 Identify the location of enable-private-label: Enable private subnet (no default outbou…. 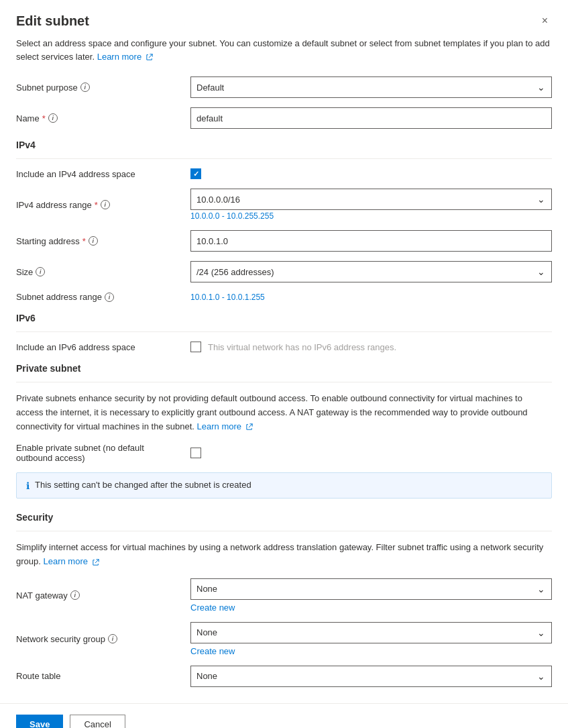
(103, 453).